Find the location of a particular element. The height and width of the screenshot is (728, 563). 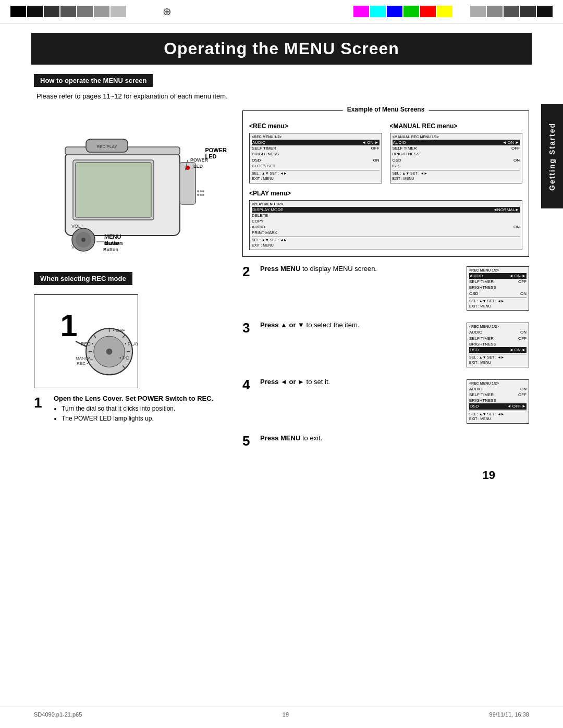

swatch-gray4 is located at coordinates (528, 11).